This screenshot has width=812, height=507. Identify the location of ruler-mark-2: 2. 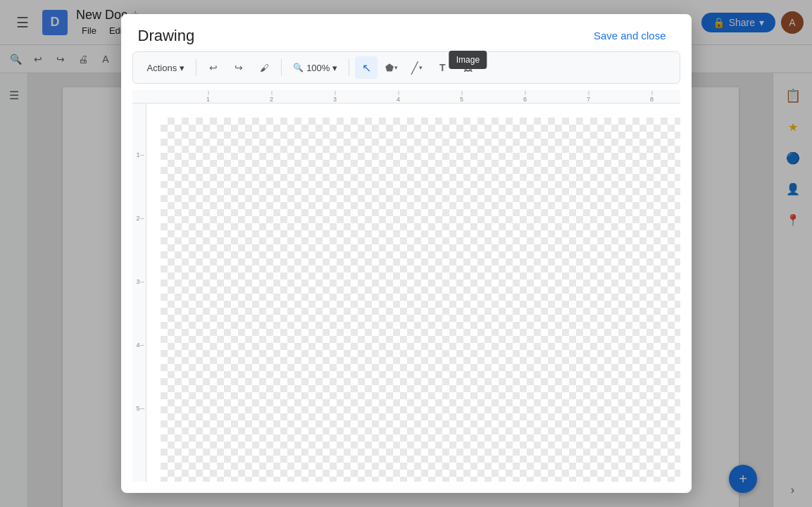
(272, 97).